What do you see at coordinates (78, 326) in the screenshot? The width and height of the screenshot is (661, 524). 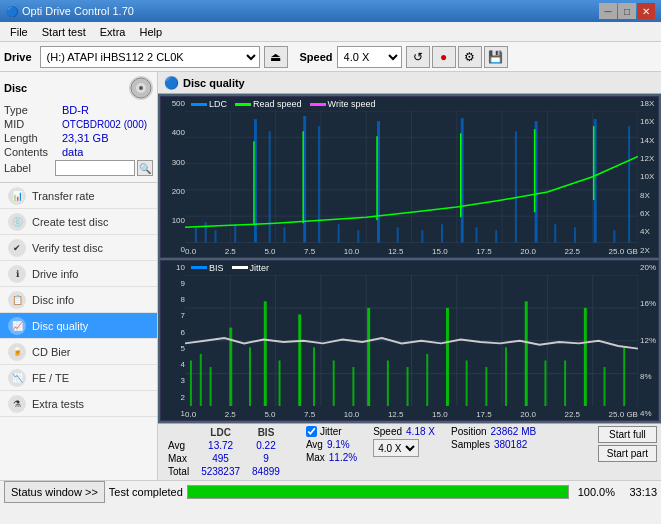 I see `sidebar-item-disc-quality: 📈 Disc quality` at bounding box center [78, 326].